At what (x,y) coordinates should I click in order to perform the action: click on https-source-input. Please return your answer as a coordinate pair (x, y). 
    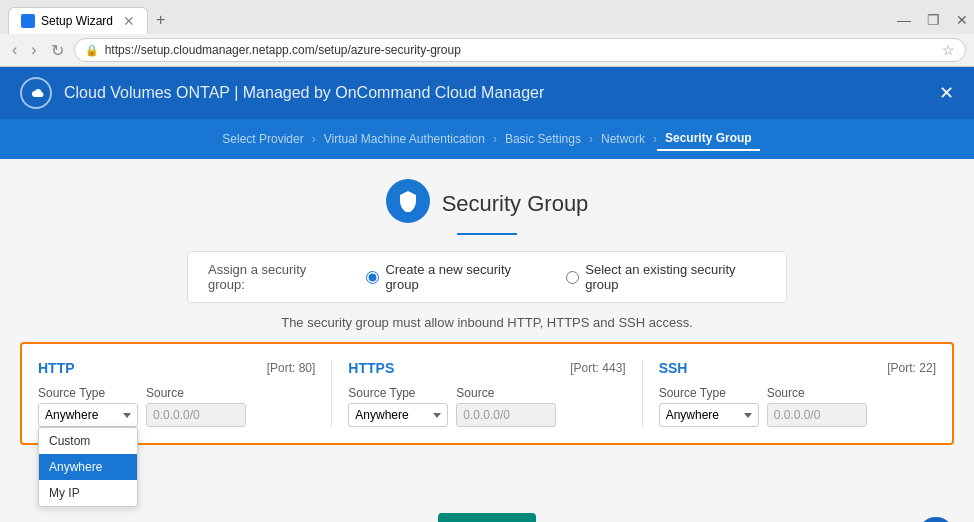
    Looking at the image, I should click on (506, 415).